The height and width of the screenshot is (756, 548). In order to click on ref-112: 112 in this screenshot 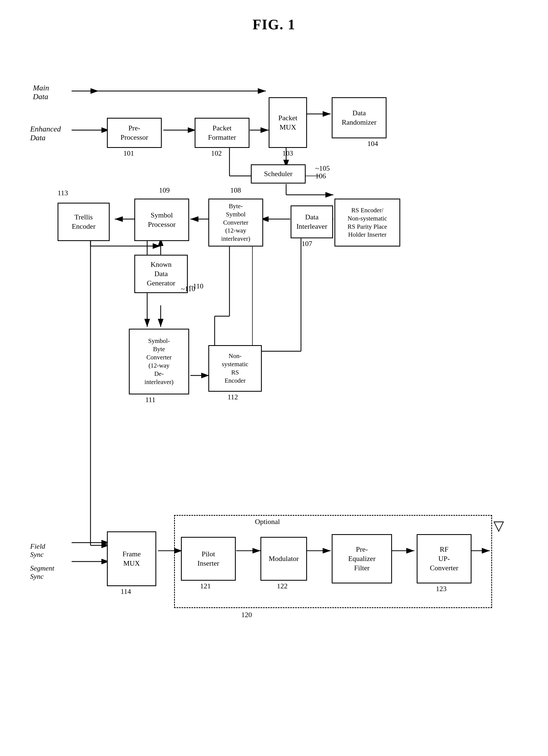, I will do `click(233, 397)`.